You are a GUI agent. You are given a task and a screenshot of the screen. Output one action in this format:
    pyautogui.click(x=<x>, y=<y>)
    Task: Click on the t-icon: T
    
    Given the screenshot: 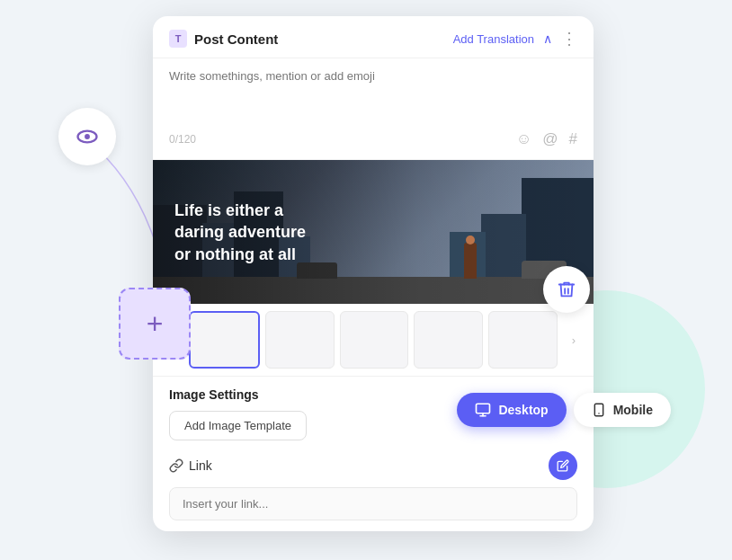 What is the action you would take?
    pyautogui.click(x=178, y=39)
    